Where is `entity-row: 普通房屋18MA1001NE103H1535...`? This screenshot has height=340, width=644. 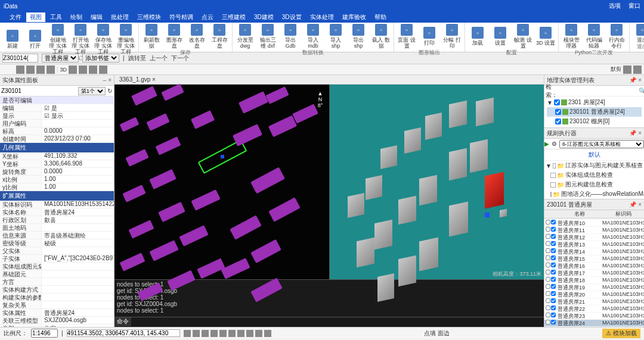
entity-row: 普通房屋18MA1001NE103H1535... is located at coordinates (594, 280).